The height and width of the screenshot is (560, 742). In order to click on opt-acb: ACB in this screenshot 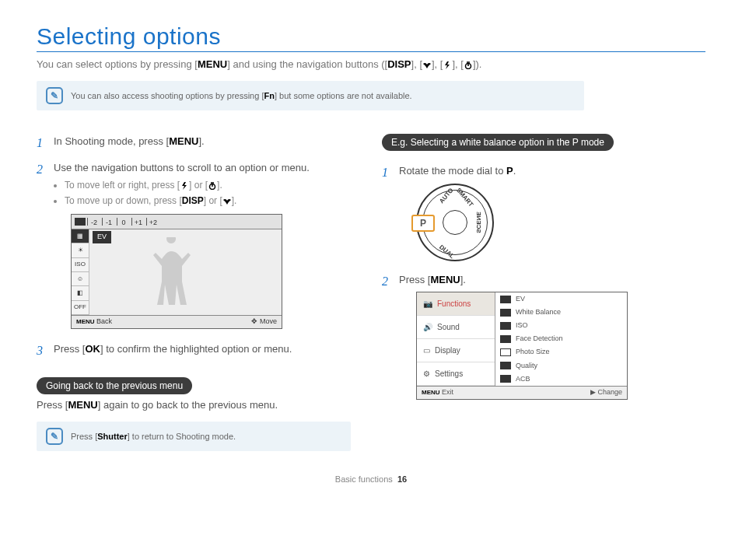, I will do `click(562, 380)`.